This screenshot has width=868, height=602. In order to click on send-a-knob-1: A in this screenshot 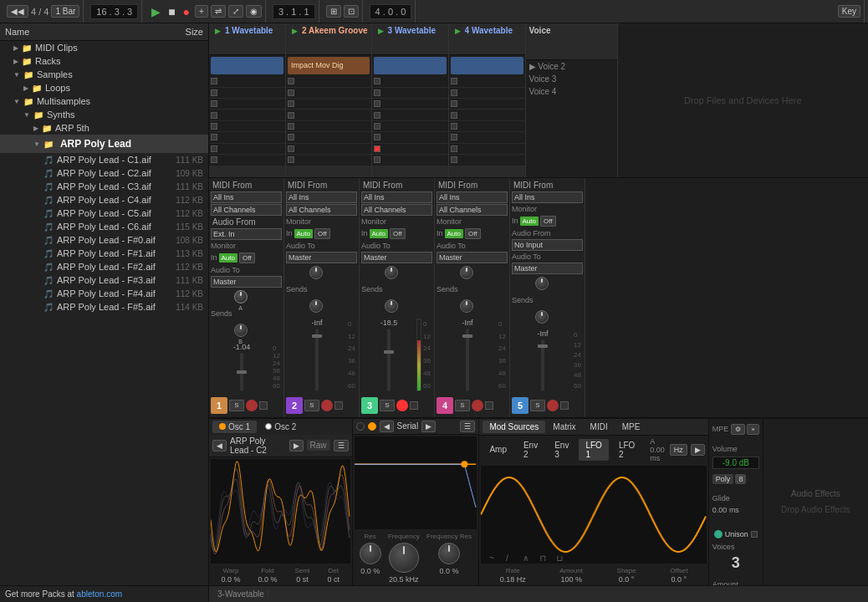, I will do `click(241, 297)`.